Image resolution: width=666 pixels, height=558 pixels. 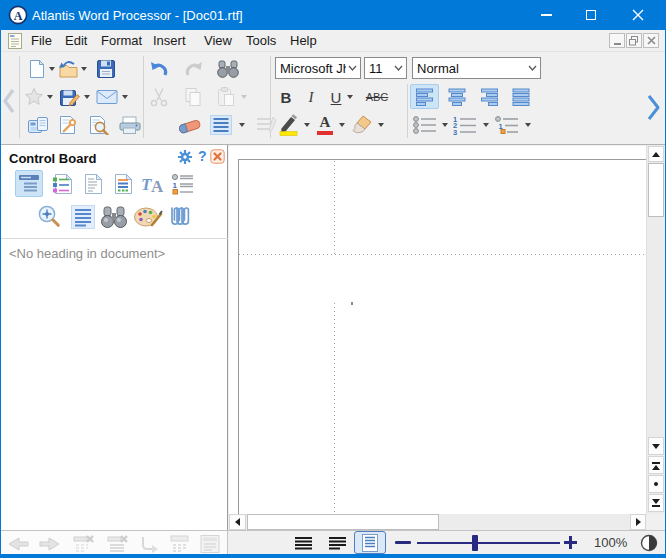 What do you see at coordinates (656, 503) in the screenshot?
I see `next-page-button` at bounding box center [656, 503].